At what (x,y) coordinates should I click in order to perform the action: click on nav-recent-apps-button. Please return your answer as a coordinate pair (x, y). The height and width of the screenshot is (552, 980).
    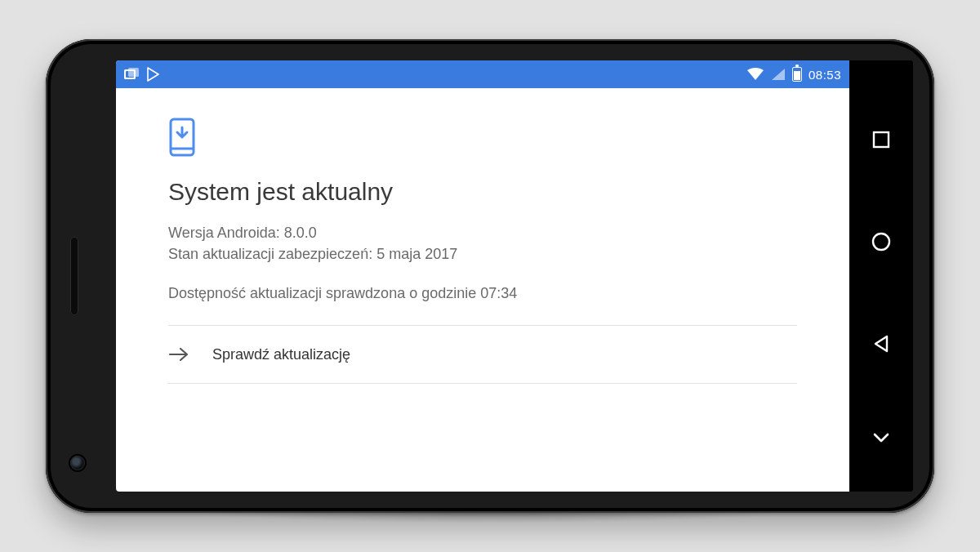
    Looking at the image, I should click on (881, 140).